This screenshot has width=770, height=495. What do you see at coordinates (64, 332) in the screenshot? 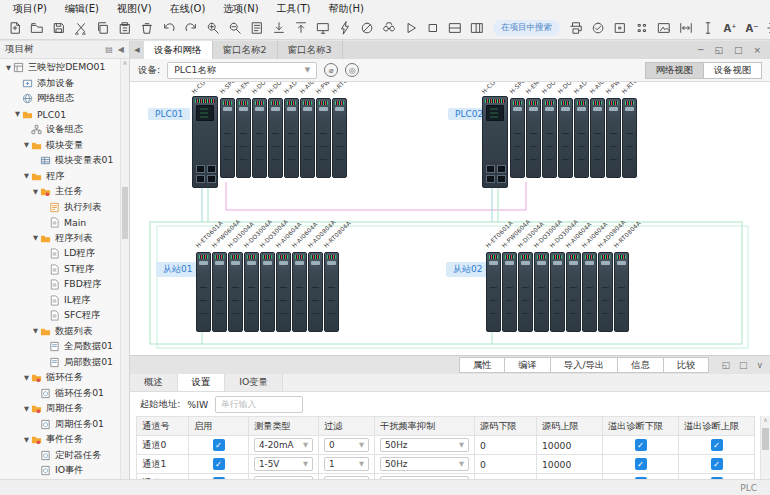
I see `tree-item-数据列表: ▼数据列表` at bounding box center [64, 332].